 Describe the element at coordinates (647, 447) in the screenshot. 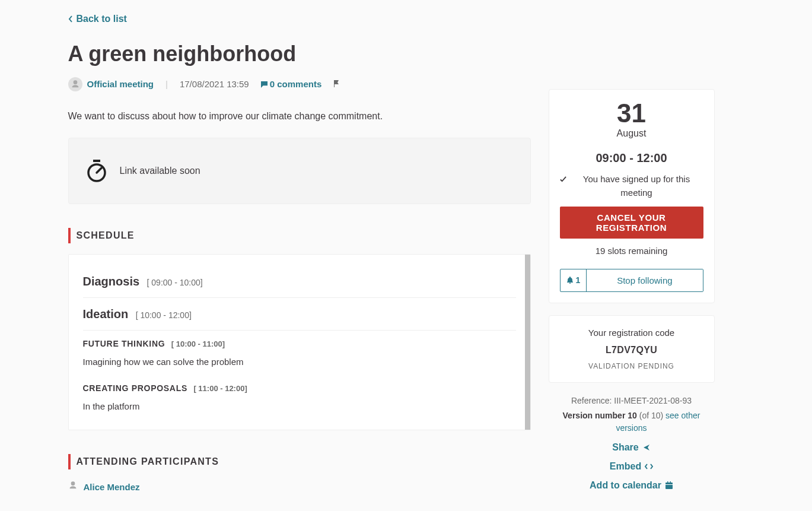

I see `share-icon` at that location.